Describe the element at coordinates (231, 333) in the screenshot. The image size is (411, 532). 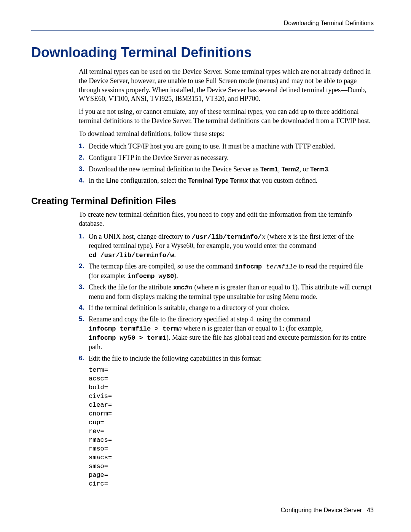
I see `step-text: Rename and copy the file to the director…` at that location.